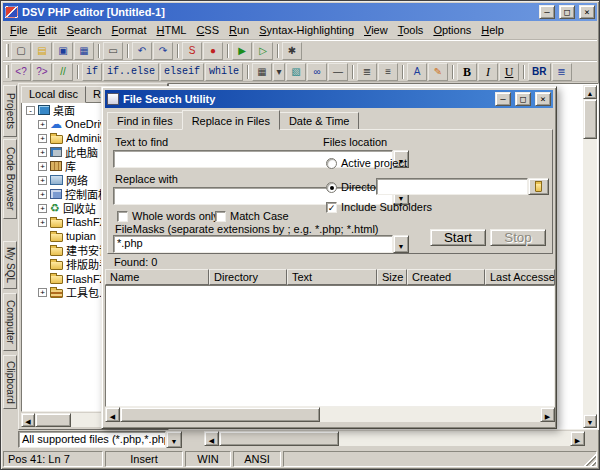 Image resolution: width=600 pixels, height=470 pixels. Describe the element at coordinates (520, 277) in the screenshot. I see `results-column-header: Last Accessed` at that location.